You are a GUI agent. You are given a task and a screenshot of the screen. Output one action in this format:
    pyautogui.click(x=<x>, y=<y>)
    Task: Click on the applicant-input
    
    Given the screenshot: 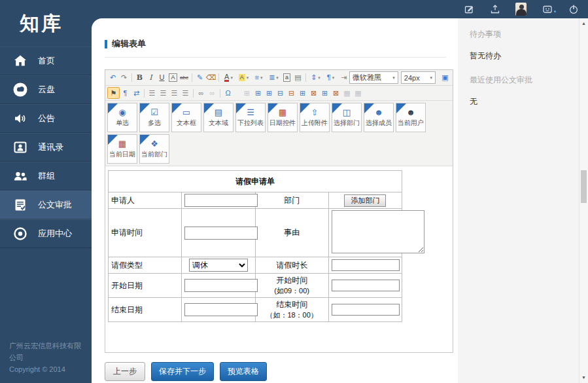 What is the action you would take?
    pyautogui.click(x=221, y=200)
    